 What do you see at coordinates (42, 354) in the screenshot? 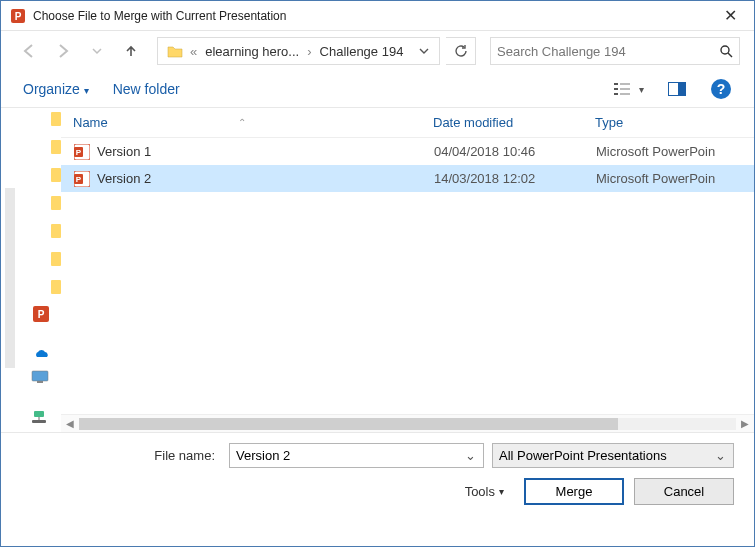
I see `onedrive-icon` at bounding box center [42, 354].